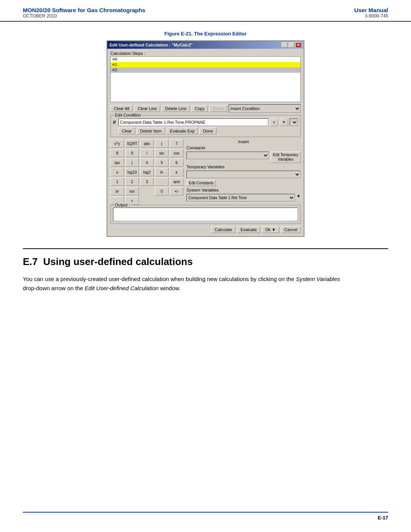 The width and height of the screenshot is (411, 532). I want to click on insert-condition-dropdown: Insert Condition, so click(265, 109).